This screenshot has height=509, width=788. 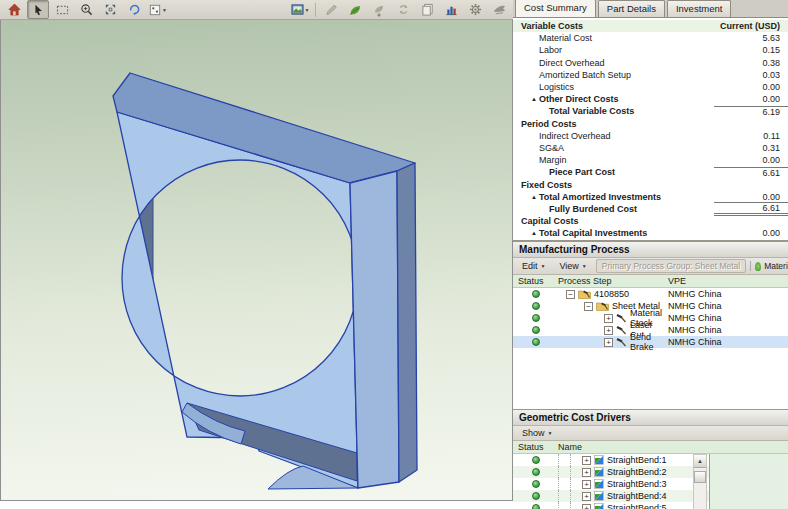 What do you see at coordinates (751, 26) in the screenshot?
I see `currency-header: Current (USD)` at bounding box center [751, 26].